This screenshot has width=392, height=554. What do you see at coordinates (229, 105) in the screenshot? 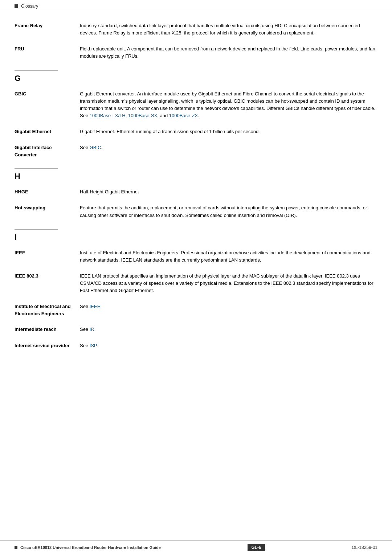
I see `def-gbic: Gigabit Ethernet converter. An interface…` at bounding box center [229, 105].